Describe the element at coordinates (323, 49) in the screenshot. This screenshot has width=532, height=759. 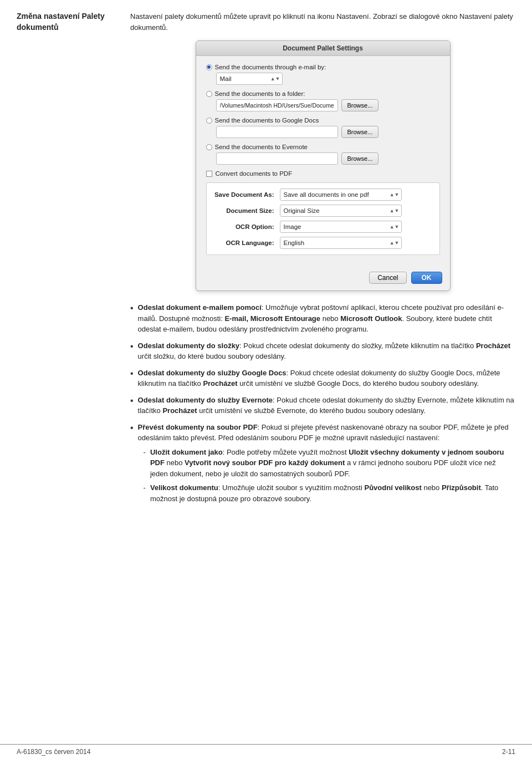
I see `dialog-title-bar: Document Pallet Settings` at that location.